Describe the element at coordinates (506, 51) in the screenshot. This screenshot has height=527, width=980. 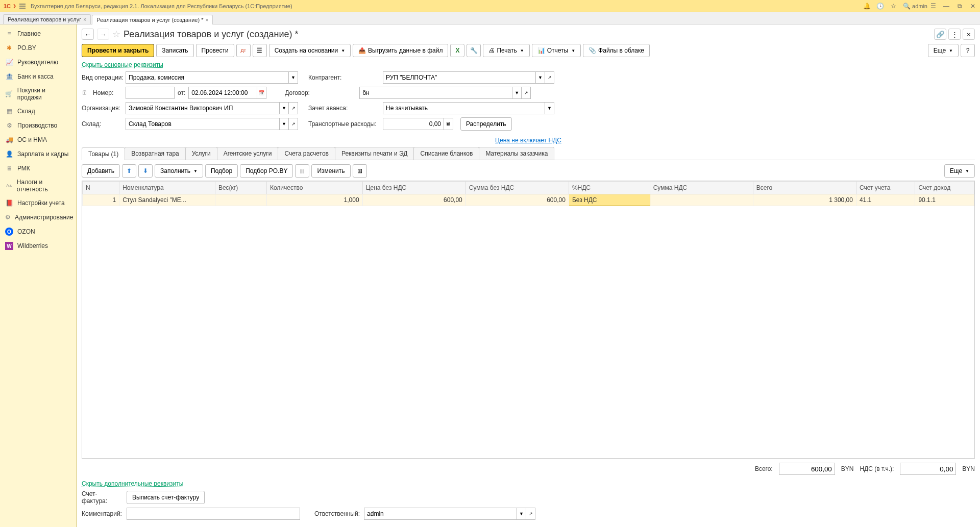
I see `print-button: 🖨Печать▼` at that location.